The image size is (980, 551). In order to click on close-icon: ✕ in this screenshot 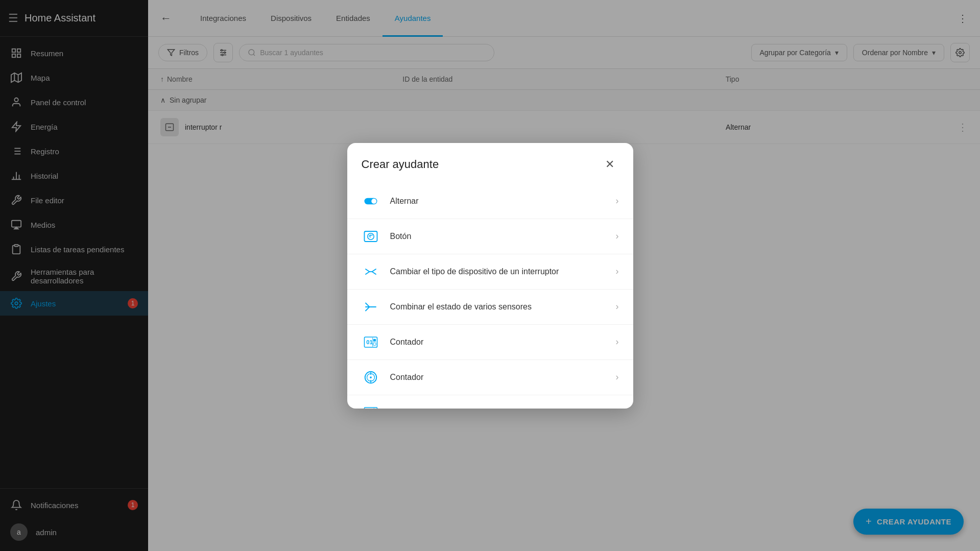, I will do `click(610, 164)`.